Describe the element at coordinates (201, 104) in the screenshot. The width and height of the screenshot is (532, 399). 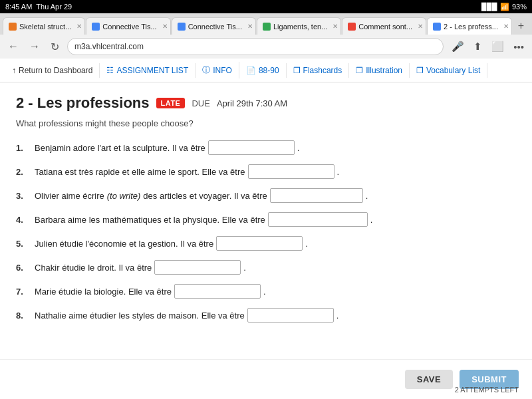
I see `due-label: DUE` at that location.